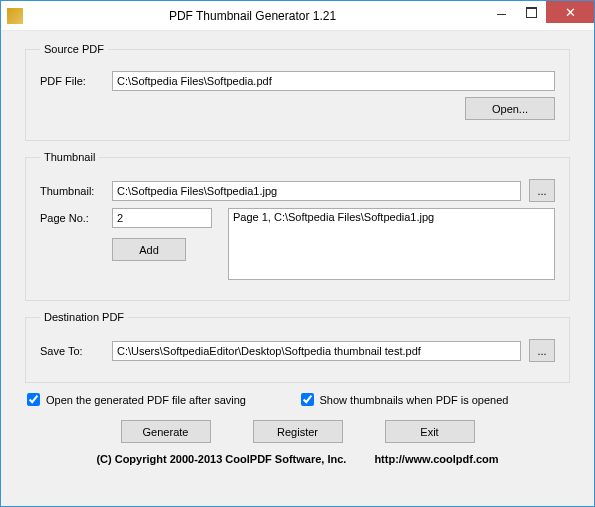 This screenshot has width=595, height=507. I want to click on minimize-button, so click(501, 12).